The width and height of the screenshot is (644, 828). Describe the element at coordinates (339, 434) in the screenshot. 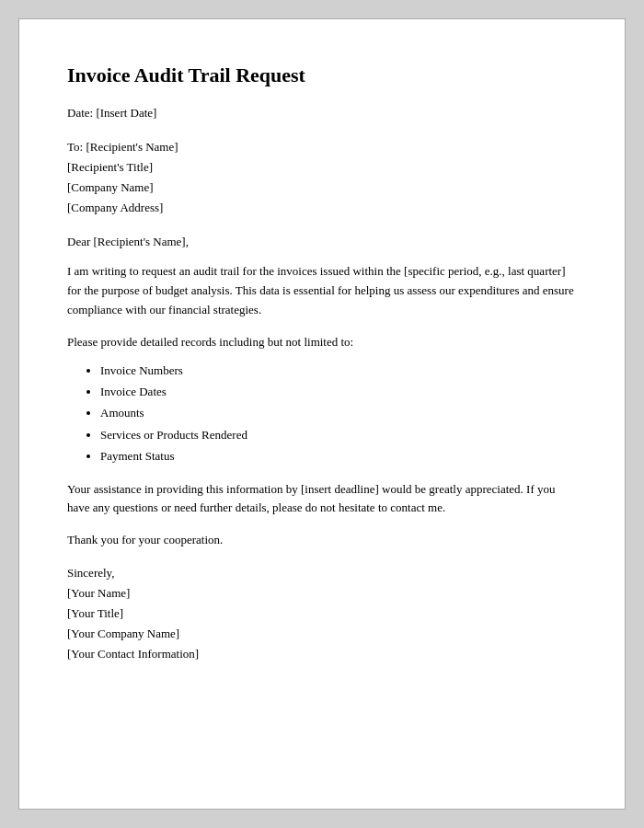

I see `list-item: Services or Products Rendered` at that location.